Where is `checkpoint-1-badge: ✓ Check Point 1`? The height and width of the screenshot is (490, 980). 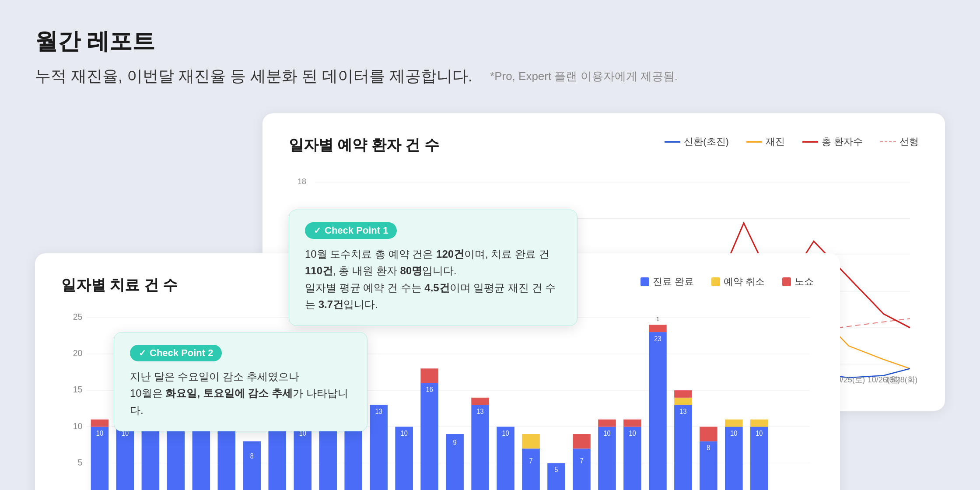 checkpoint-1-badge: ✓ Check Point 1 is located at coordinates (351, 231).